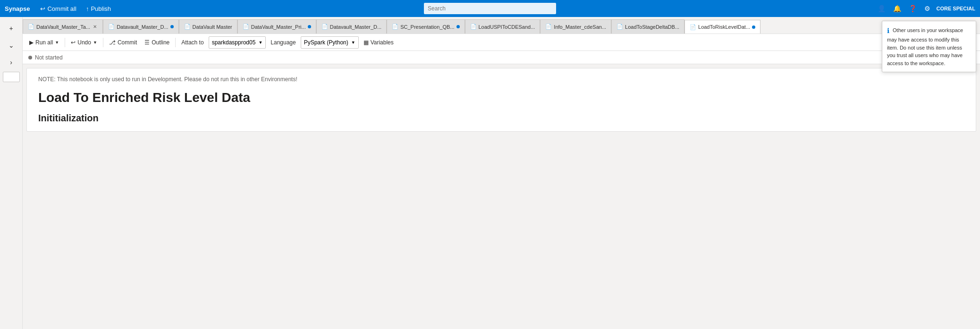 The width and height of the screenshot is (980, 329). Describe the element at coordinates (379, 42) in the screenshot. I see `variables-button: ▦ Variables` at that location.